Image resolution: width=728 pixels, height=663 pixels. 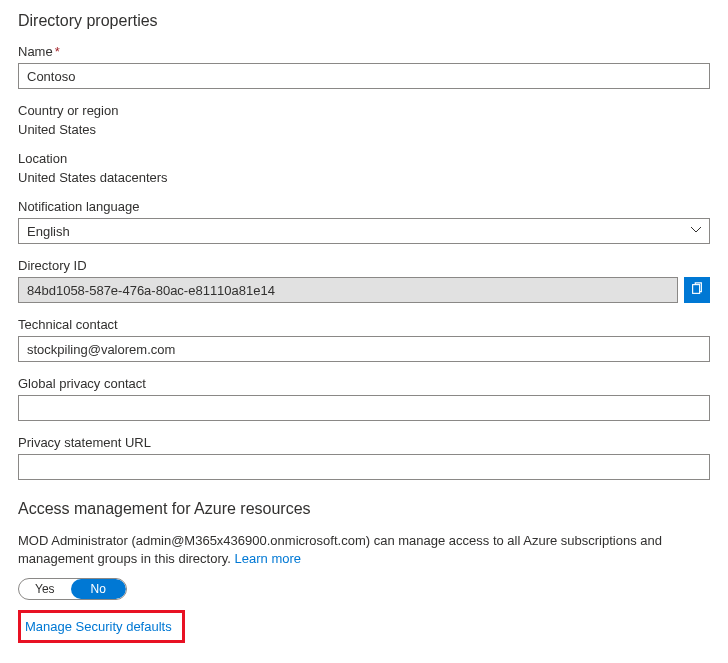 What do you see at coordinates (364, 66) in the screenshot?
I see `field-name: Name*` at bounding box center [364, 66].